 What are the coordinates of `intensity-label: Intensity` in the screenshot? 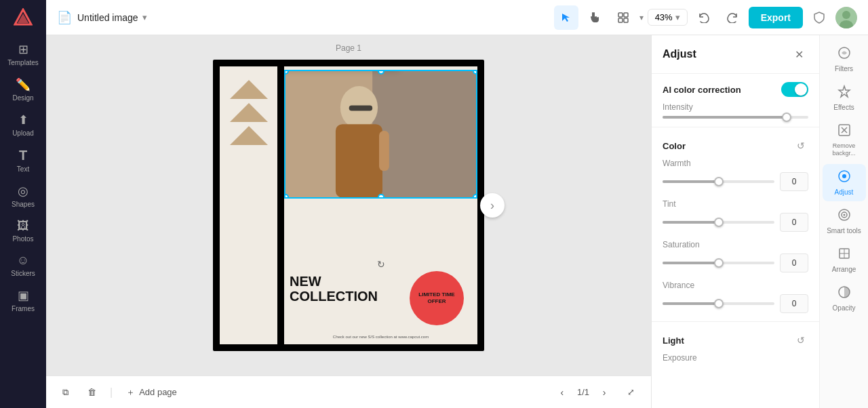 It's located at (735, 107).